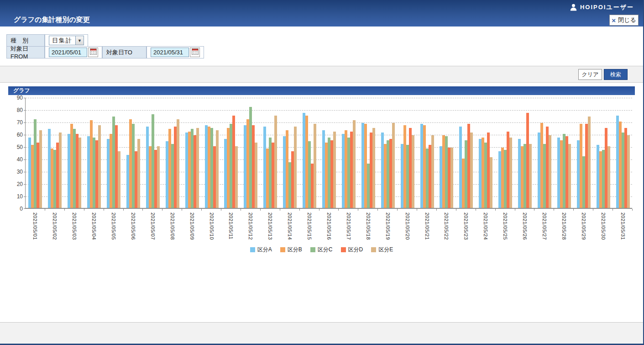 The height and width of the screenshot is (345, 644). Describe the element at coordinates (17, 196) in the screenshot. I see `y-axis-label: 10` at that location.